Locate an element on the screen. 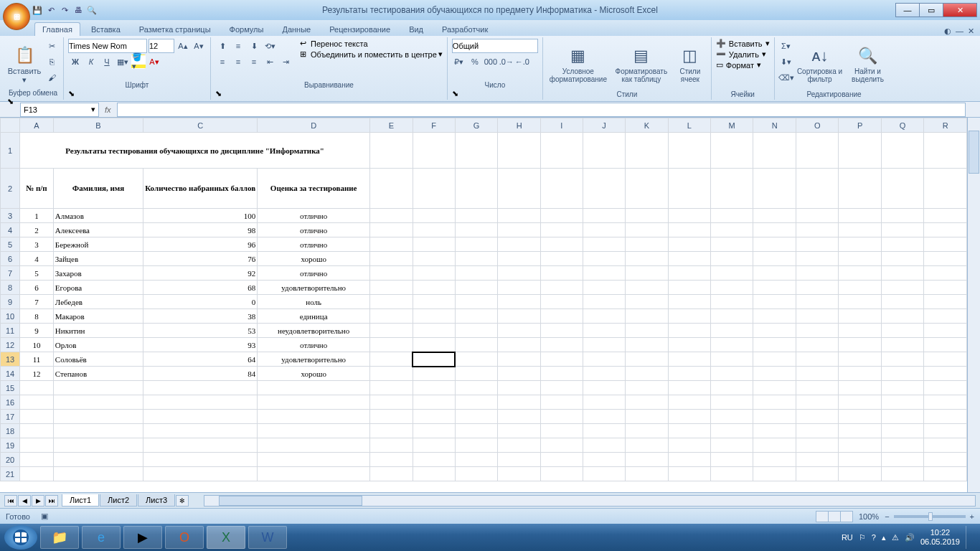  qat-print-icon: 🖶 is located at coordinates (78, 10).